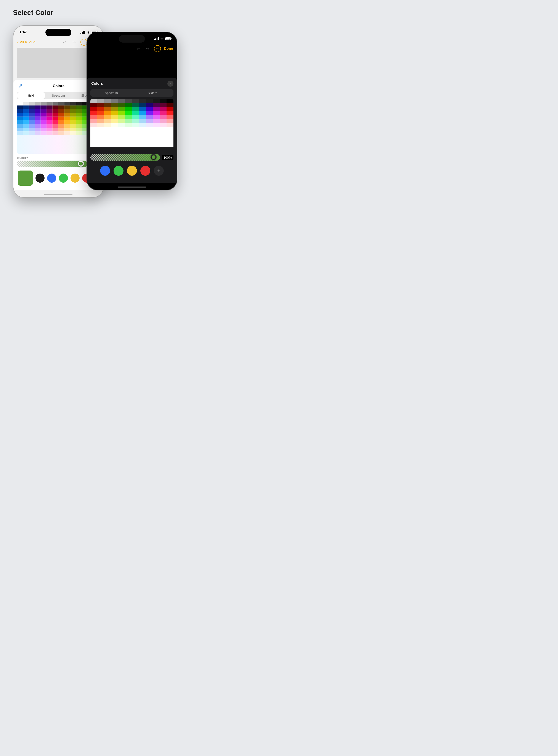 The image size is (558, 756). What do you see at coordinates (25, 178) in the screenshot?
I see `swatch-selected-light` at bounding box center [25, 178].